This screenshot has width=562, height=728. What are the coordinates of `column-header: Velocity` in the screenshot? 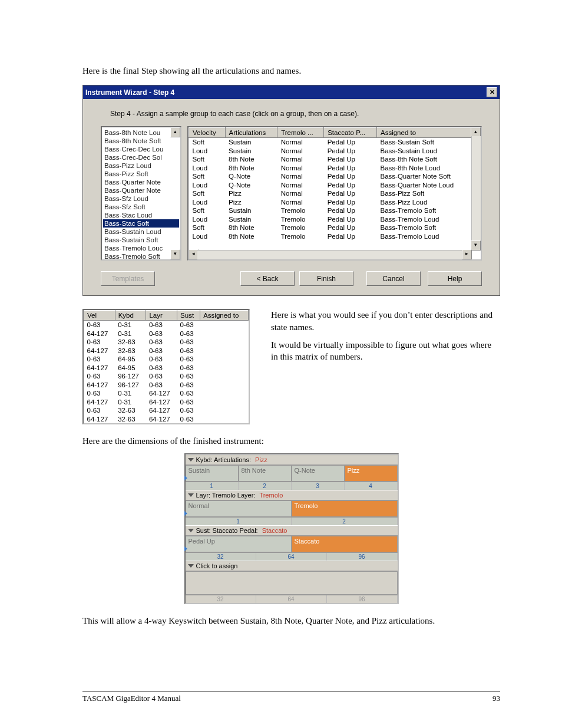 It's located at (207, 133).